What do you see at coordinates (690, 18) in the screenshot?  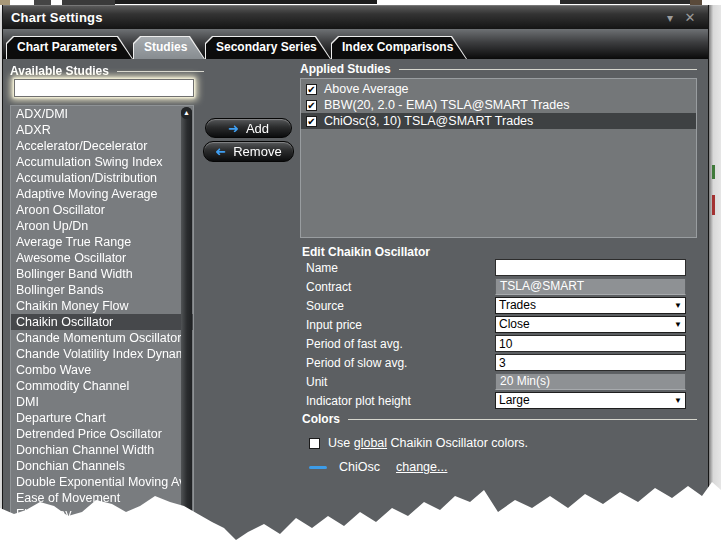 I see `close-icon: ✕` at bounding box center [690, 18].